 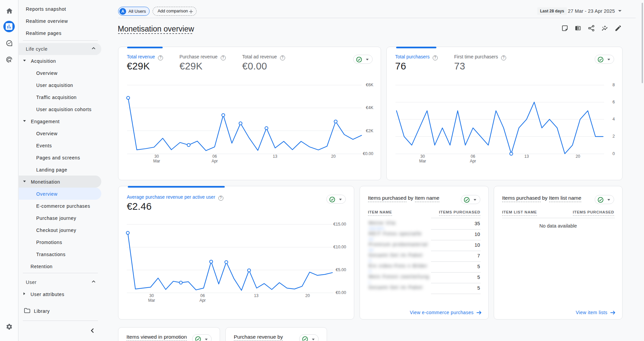 What do you see at coordinates (370, 108) in the screenshot?
I see `svg-text: €4K` at bounding box center [370, 108].